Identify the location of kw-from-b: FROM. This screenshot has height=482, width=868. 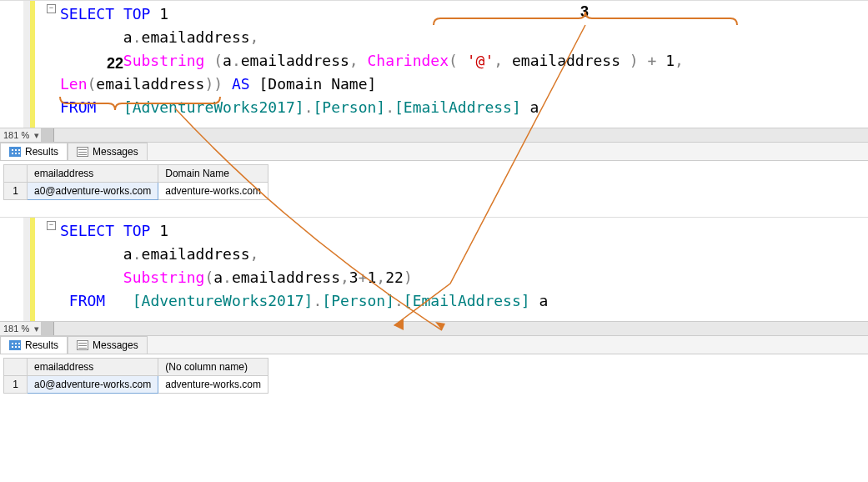
(87, 300).